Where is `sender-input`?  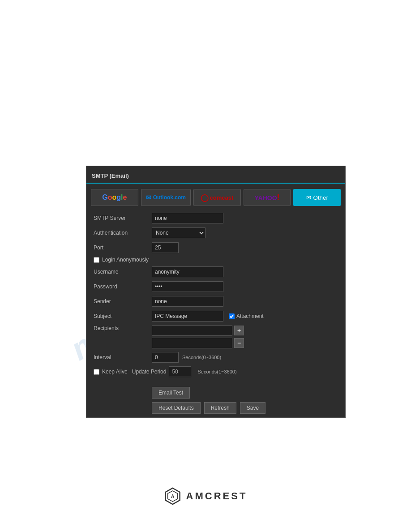
sender-input is located at coordinates (188, 301).